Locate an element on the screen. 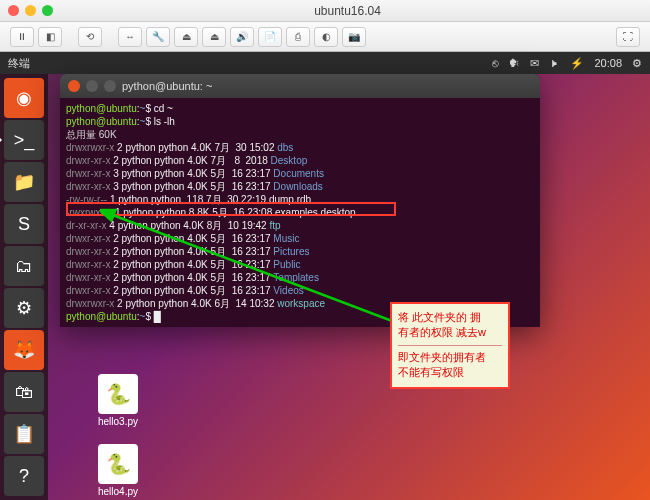  vm-button-5: ⏏ is located at coordinates (186, 37).